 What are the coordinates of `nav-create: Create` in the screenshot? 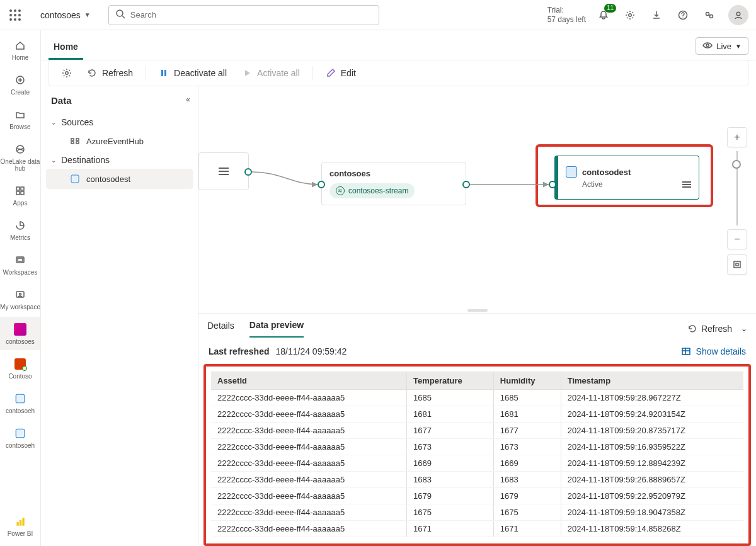 It's located at (20, 84).